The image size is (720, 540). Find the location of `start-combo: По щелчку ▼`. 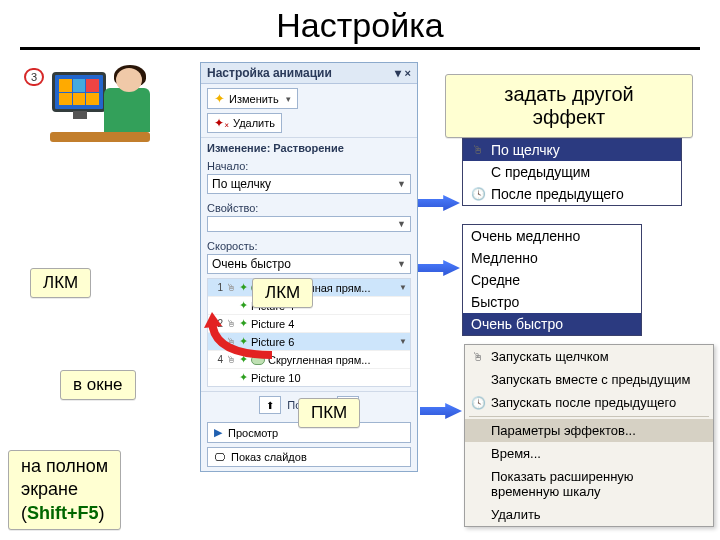

start-combo: По щелчку ▼ is located at coordinates (309, 184).